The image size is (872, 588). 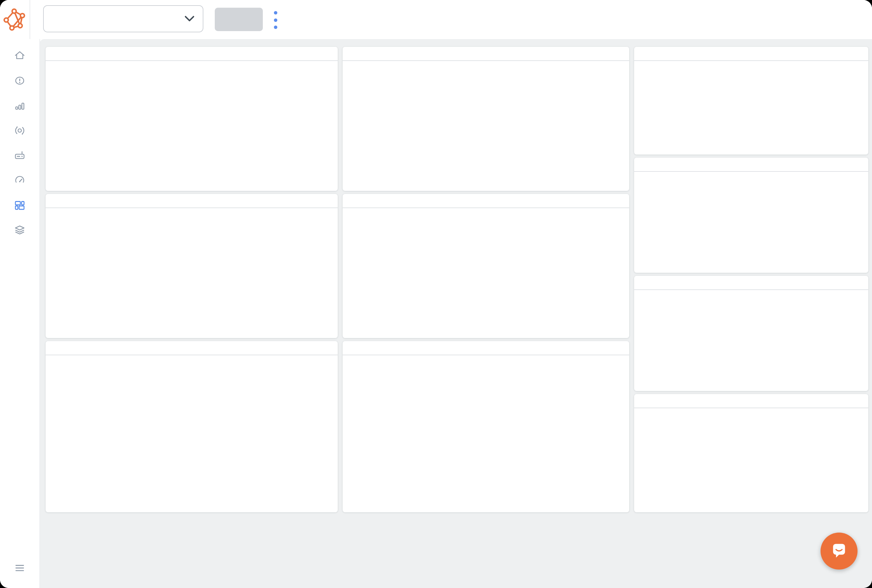 What do you see at coordinates (192, 119) in the screenshot?
I see `card-internet-sdwan` at bounding box center [192, 119].